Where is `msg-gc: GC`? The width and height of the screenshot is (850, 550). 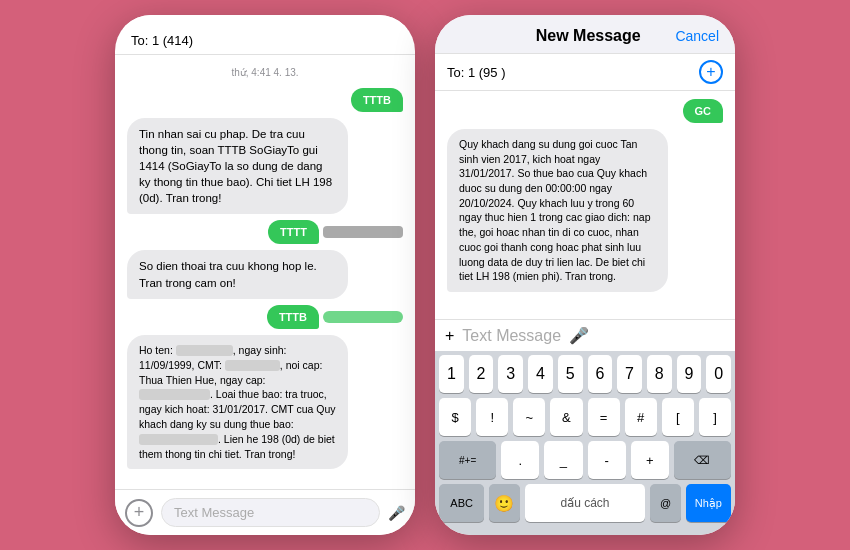 msg-gc: GC is located at coordinates (704, 111).